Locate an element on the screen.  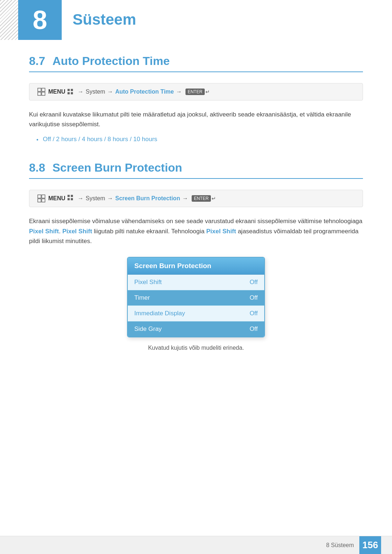
enter-88: ENTER is located at coordinates (201, 198).